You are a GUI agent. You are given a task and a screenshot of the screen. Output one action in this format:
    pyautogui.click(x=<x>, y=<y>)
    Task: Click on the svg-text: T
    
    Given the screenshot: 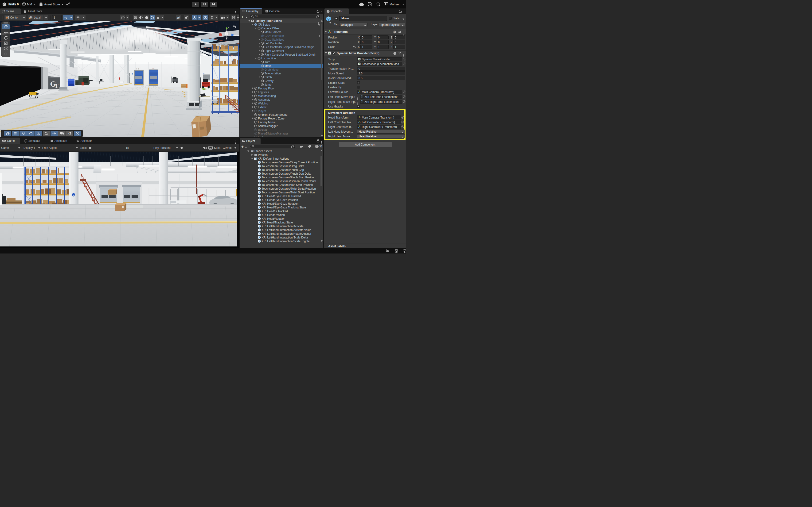 What is the action you would take?
    pyautogui.click(x=56, y=86)
    